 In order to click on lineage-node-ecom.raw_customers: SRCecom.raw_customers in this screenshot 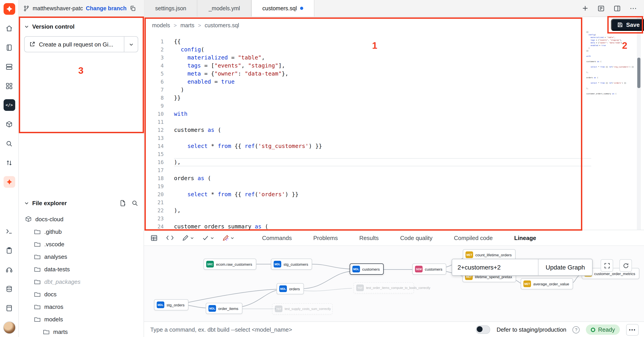, I will do `click(230, 264)`.